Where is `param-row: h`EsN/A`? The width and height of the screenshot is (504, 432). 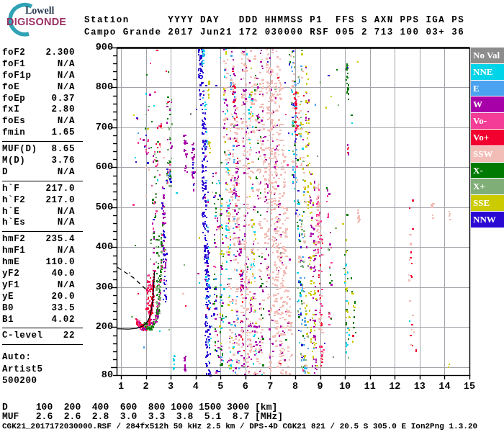 param-row: h`EsN/A is located at coordinates (39, 223).